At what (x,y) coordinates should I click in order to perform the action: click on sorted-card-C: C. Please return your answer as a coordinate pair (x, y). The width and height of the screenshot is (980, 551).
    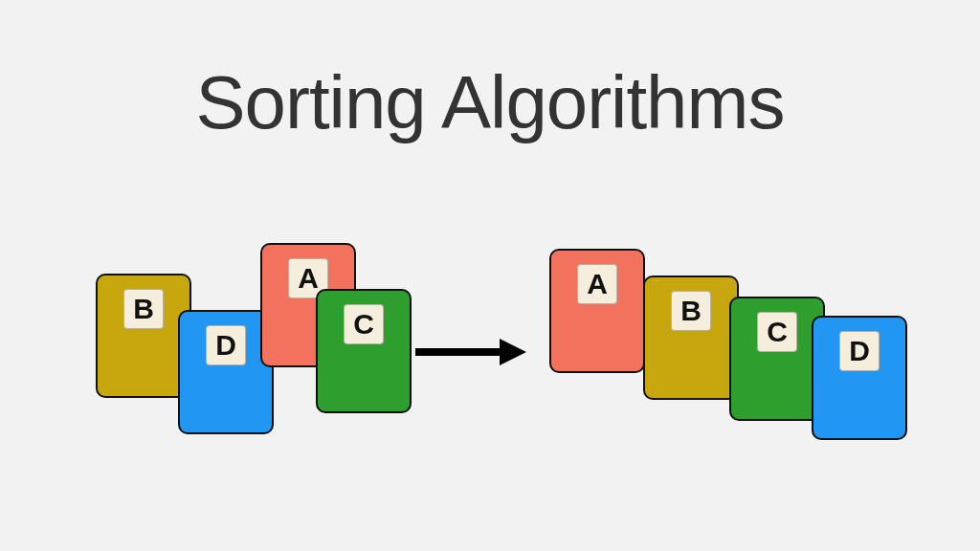
    Looking at the image, I should click on (777, 359).